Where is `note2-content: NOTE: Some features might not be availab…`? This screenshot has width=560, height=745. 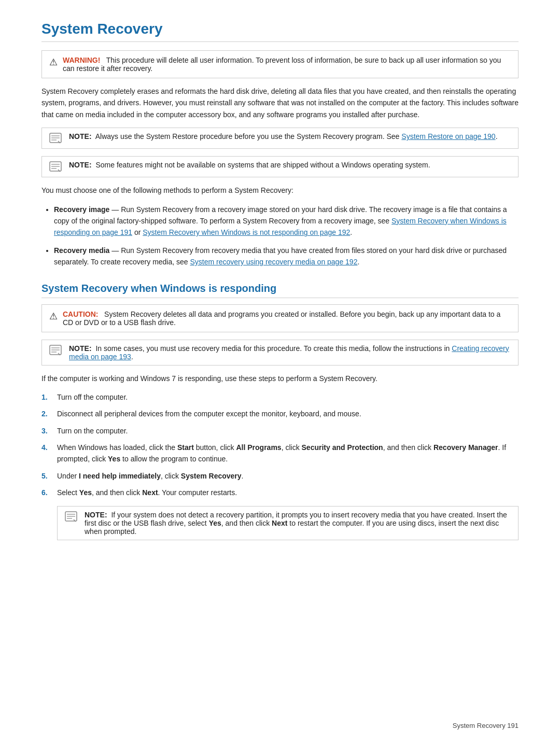
note2-content: NOTE: Some features might not be availab… is located at coordinates (250, 165).